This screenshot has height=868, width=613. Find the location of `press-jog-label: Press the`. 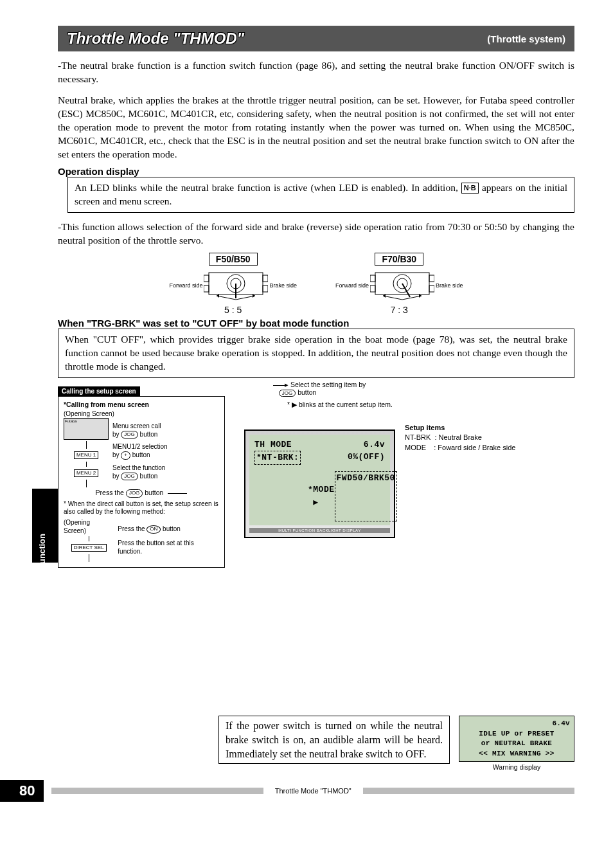

press-jog-label: Press the is located at coordinates (110, 493).